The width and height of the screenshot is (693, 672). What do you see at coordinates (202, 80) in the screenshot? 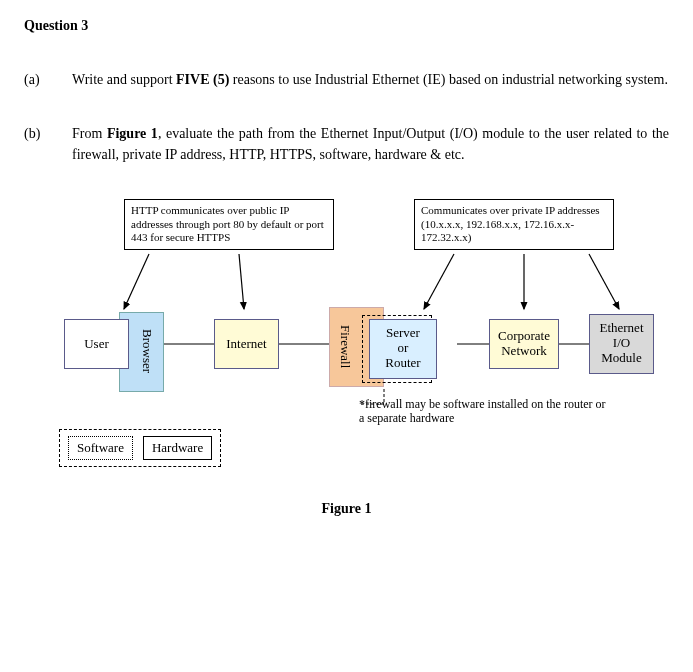
I see `part-a-bold: FIVE (5)` at bounding box center [202, 80].